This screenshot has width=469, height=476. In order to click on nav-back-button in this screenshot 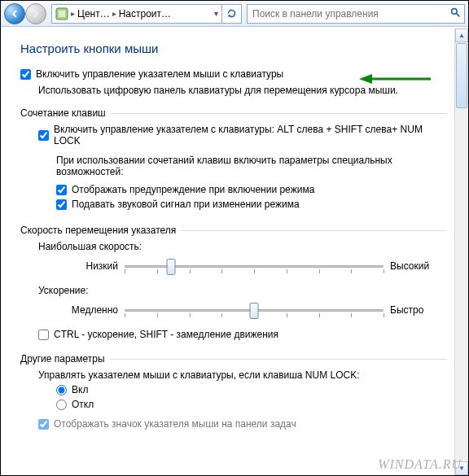, I will do `click(15, 14)`.